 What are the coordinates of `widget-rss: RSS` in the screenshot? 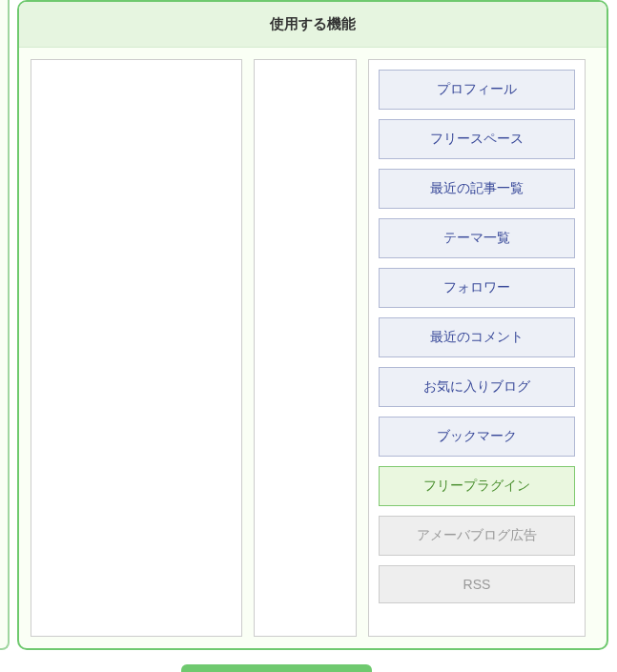 It's located at (477, 584).